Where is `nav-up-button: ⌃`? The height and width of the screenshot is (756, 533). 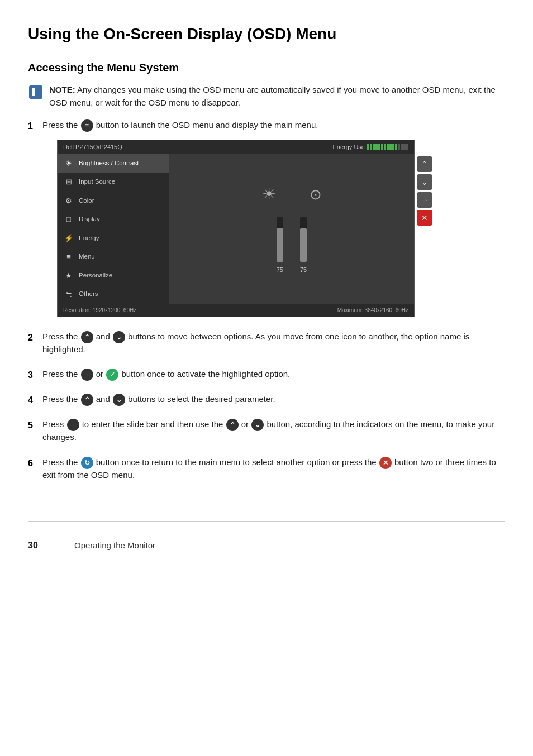
nav-up-button: ⌃ is located at coordinates (425, 164).